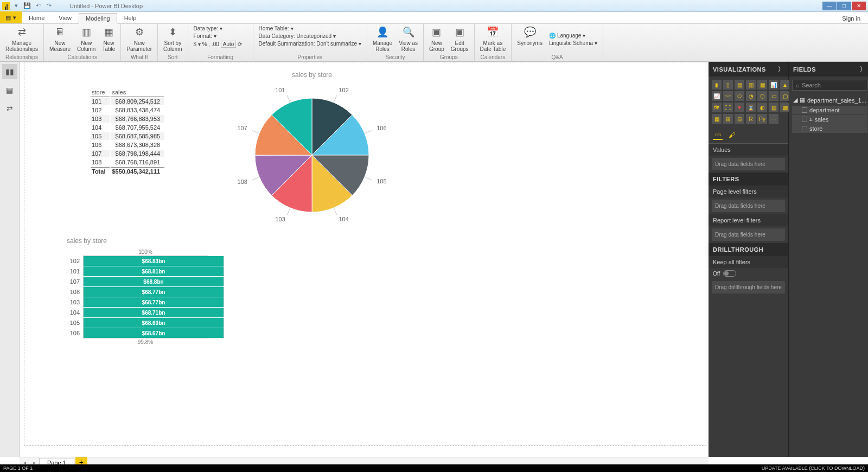 The image size is (868, 472). Describe the element at coordinates (844, 6) in the screenshot. I see `maximize-button: □` at that location.